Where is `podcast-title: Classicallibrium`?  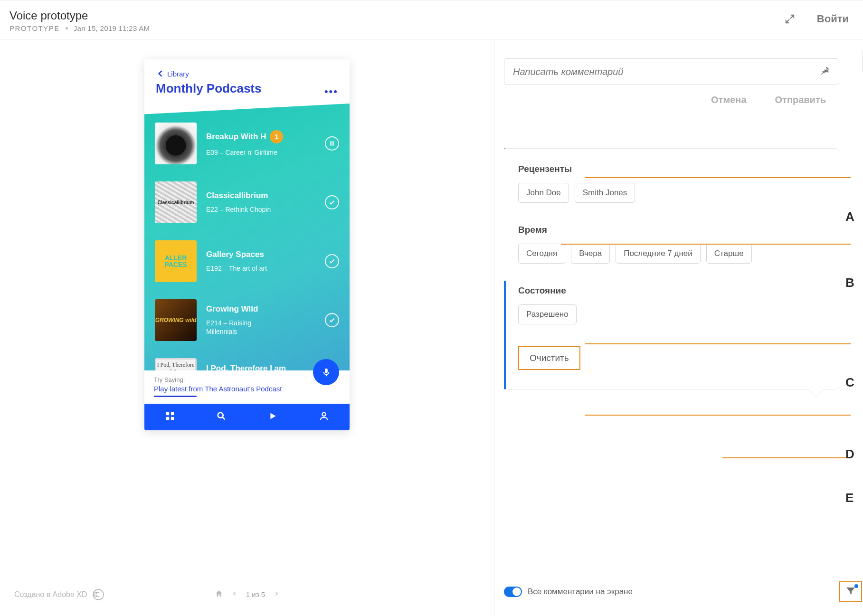 podcast-title: Classicallibrium is located at coordinates (237, 196).